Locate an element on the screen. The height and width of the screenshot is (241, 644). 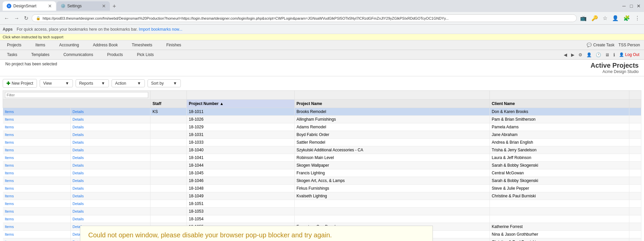
monitor-icon: 🖥 is located at coordinates (607, 55).